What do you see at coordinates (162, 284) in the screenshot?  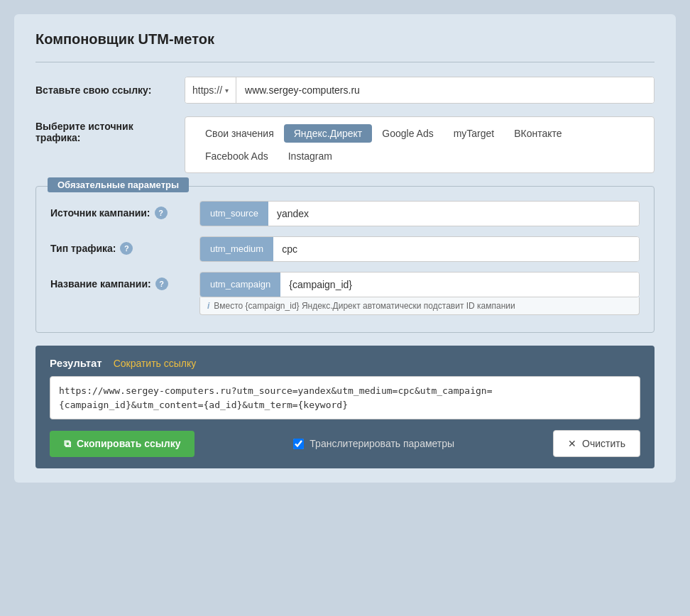 I see `help-icon-campaign: ?` at bounding box center [162, 284].